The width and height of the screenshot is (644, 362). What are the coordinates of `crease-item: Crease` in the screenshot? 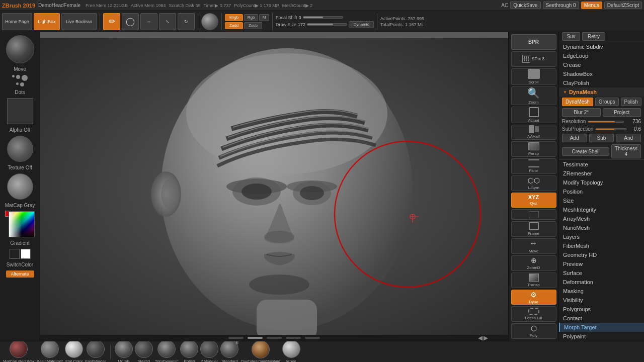 It's located at (602, 65).